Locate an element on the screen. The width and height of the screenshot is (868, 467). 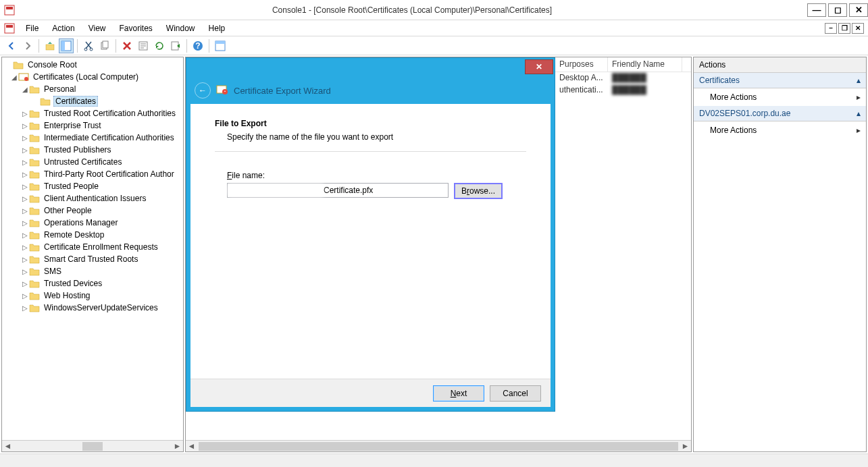
tree-item: ▷Trusted Root Certification Authorities is located at coordinates (93, 113).